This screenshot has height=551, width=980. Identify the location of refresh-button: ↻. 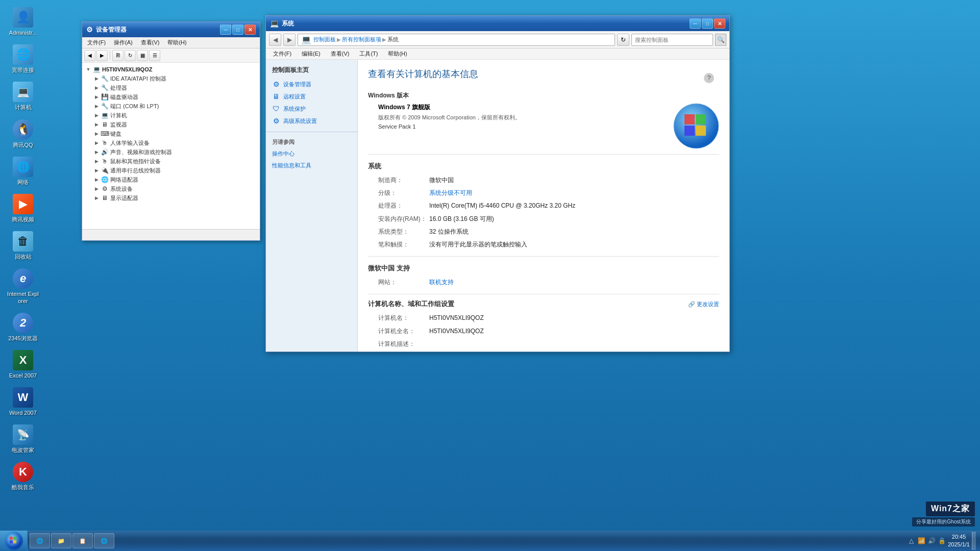
(623, 40).